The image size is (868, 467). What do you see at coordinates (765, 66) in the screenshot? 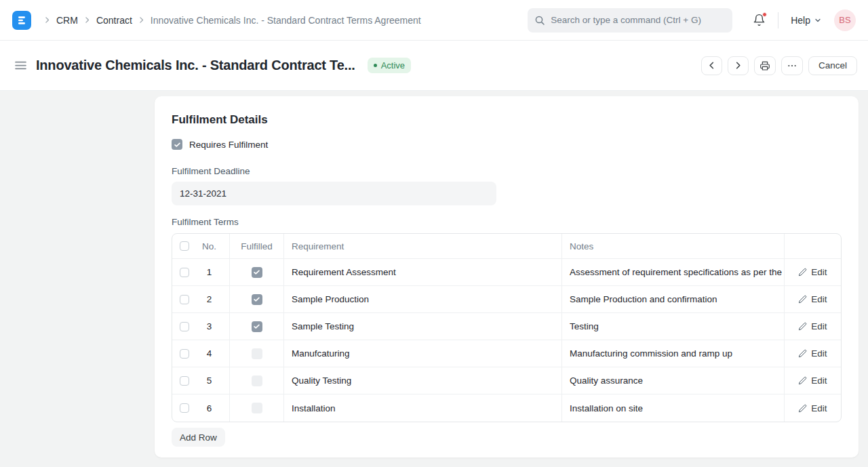
I see `printer-icon` at bounding box center [765, 66].